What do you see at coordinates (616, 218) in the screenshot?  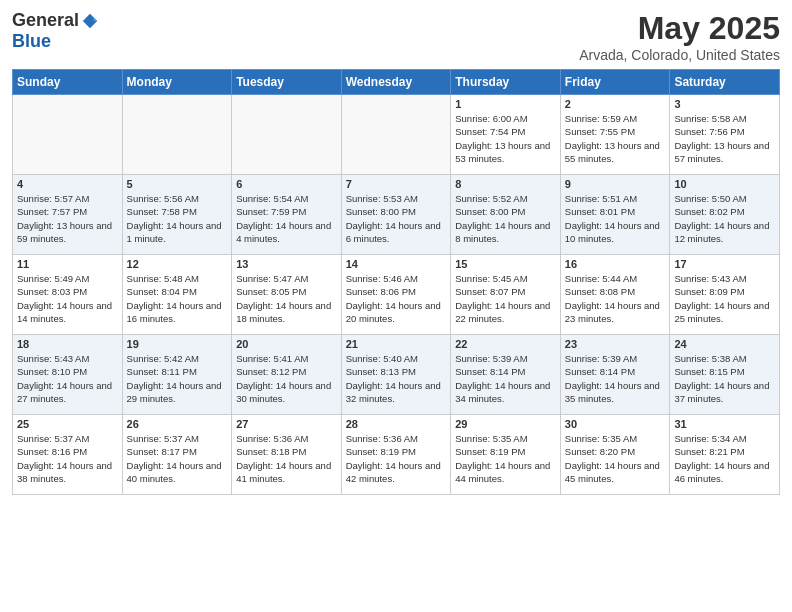 I see `day-info: Sunrise: 5:51 AMSunset: 8:01 PMDaylight:…` at bounding box center [616, 218].